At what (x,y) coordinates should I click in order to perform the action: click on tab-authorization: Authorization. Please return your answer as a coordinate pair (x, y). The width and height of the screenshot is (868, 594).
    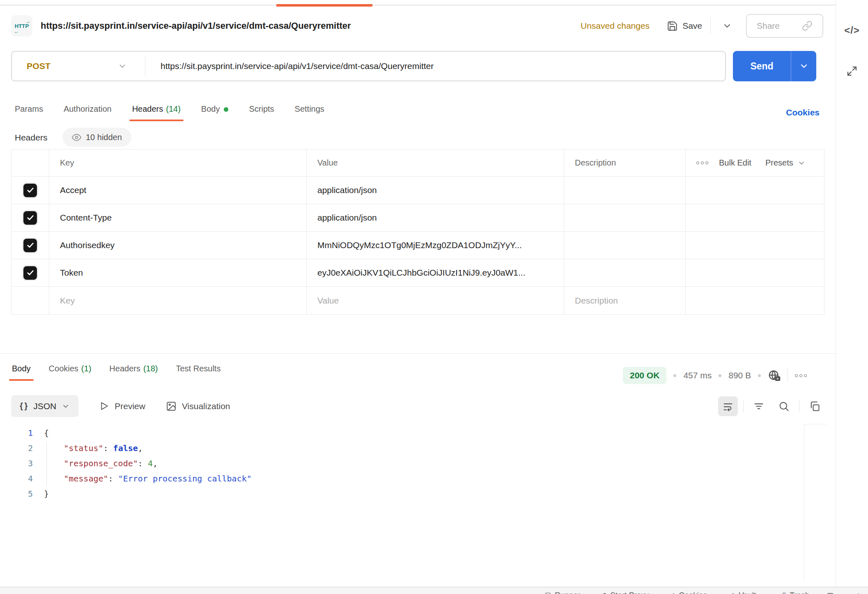
    Looking at the image, I should click on (88, 113).